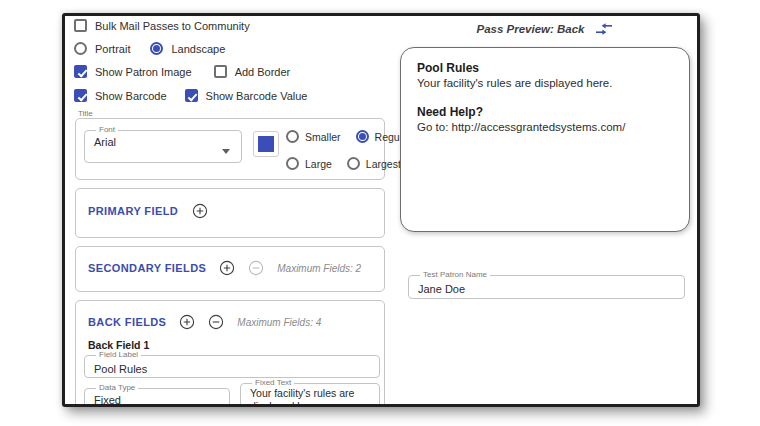 Image resolution: width=760 pixels, height=426 pixels. I want to click on size-largest-label: Largest, so click(384, 164).